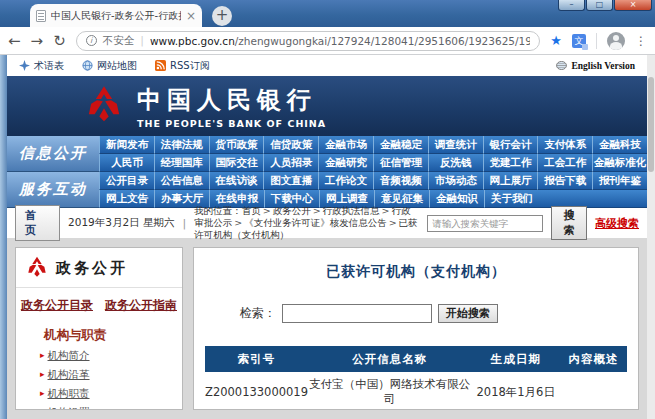 The width and height of the screenshot is (655, 419). Describe the element at coordinates (126, 163) in the screenshot. I see `nav-item: 人民币` at that location.